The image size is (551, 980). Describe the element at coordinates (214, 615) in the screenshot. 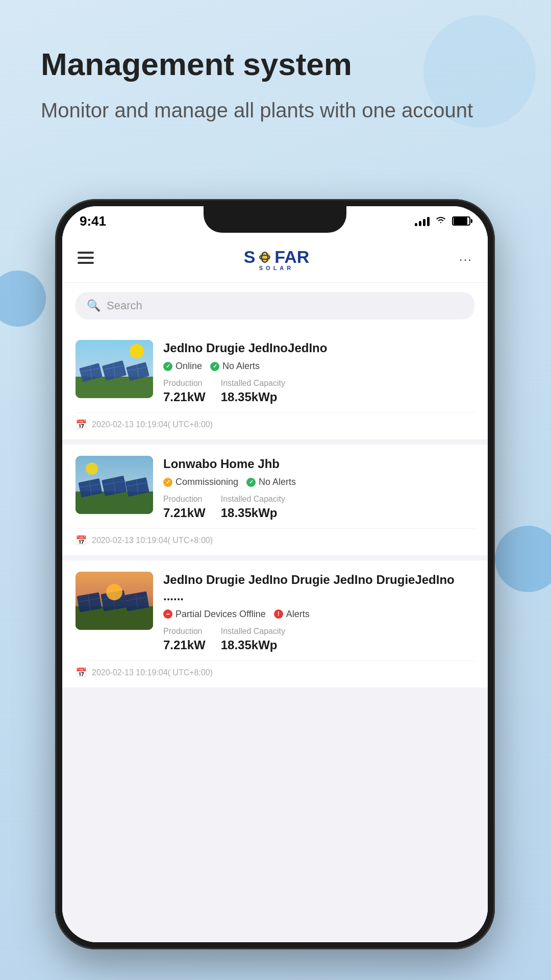

I see `offline-status-badge: Partial Devices Offline` at that location.